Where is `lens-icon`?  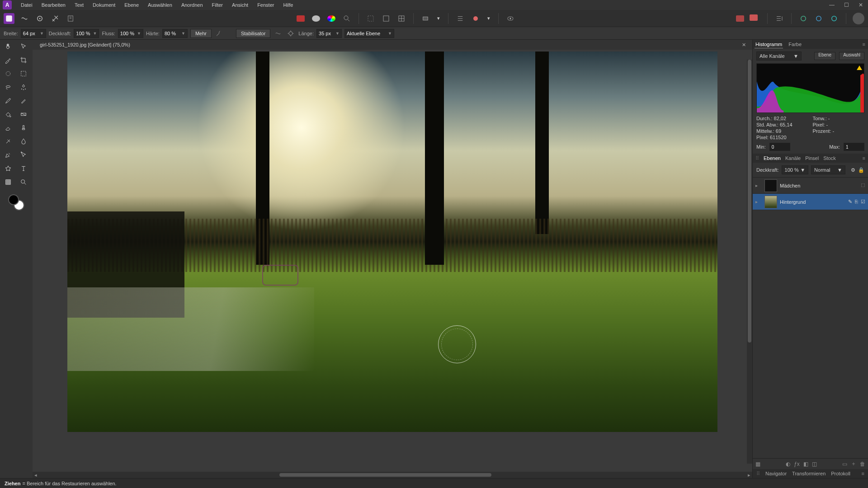
lens-icon is located at coordinates (347, 19).